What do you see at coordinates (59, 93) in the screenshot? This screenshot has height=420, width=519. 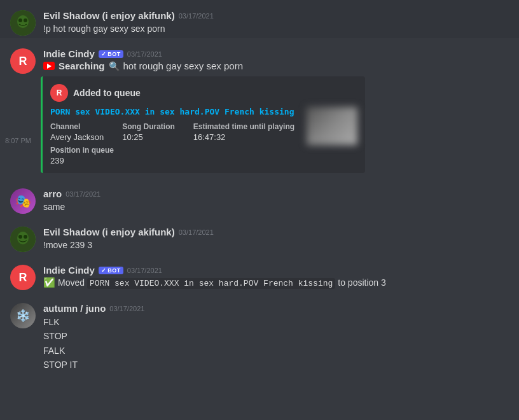 I see `embed-bot-avatar: R` at bounding box center [59, 93].